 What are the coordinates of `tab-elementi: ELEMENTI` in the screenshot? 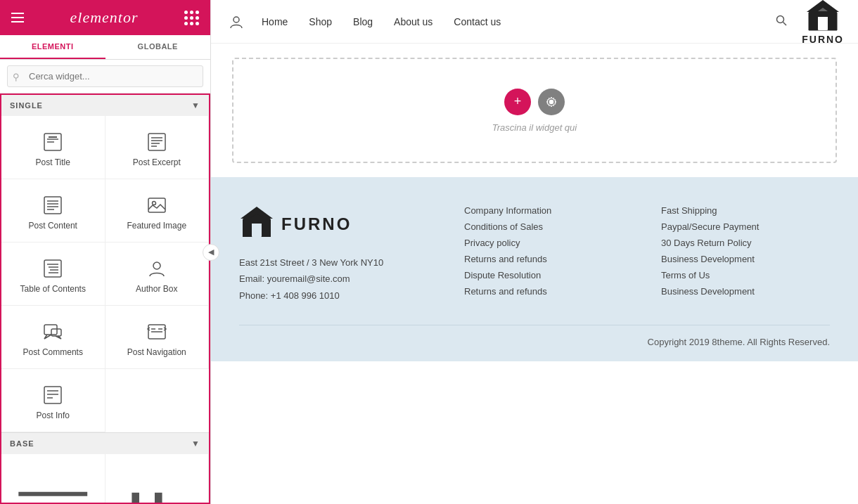 It's located at (53, 47).